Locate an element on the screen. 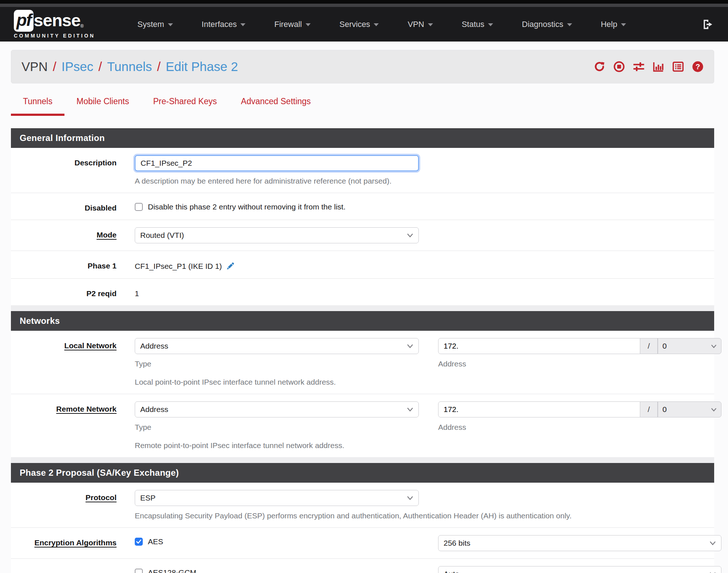  menu-diagnostics: Diagnostics is located at coordinates (547, 24).